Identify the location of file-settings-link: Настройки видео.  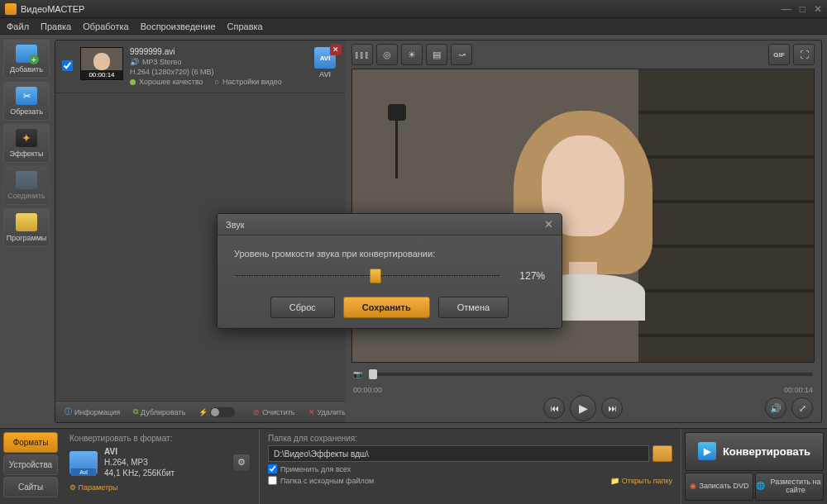
(252, 82).